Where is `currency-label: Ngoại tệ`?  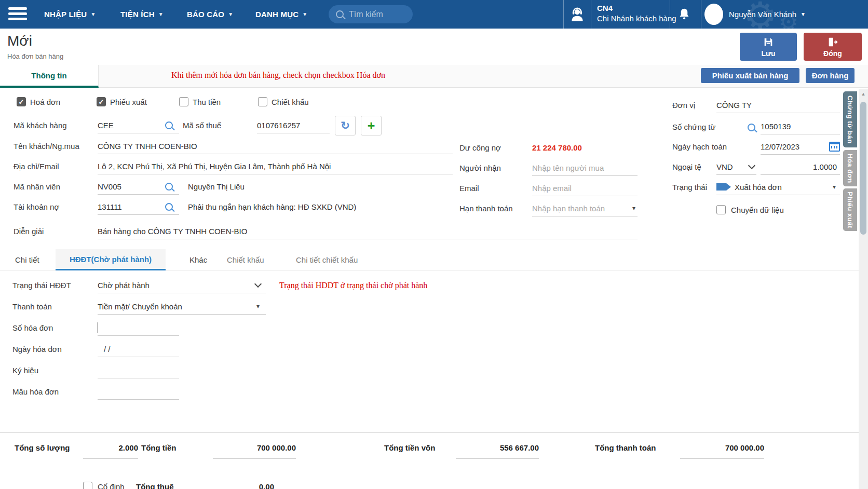 currency-label: Ngoại tệ is located at coordinates (687, 167).